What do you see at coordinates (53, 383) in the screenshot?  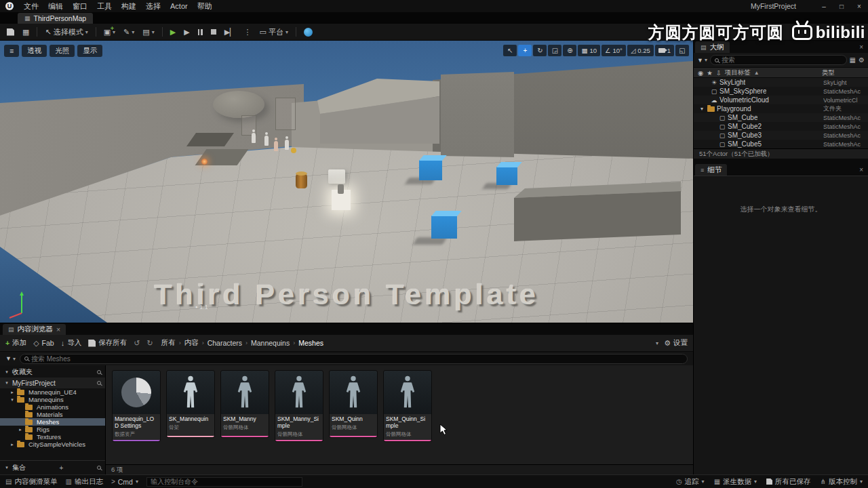 I see `project-root-section: ▾ MyFirstProject` at bounding box center [53, 383].